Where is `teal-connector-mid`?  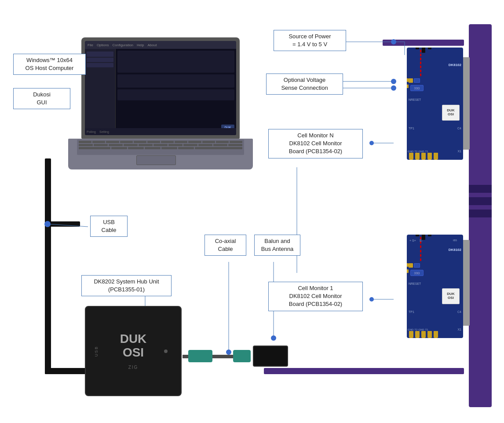 teal-connector-mid is located at coordinates (242, 356).